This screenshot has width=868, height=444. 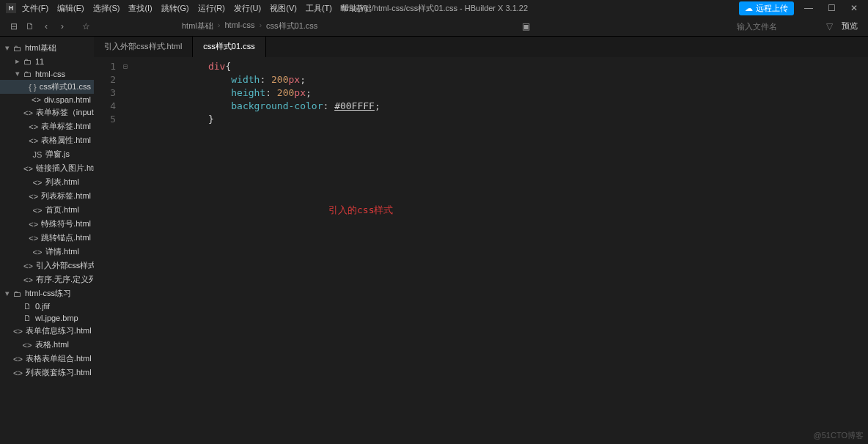 I want to click on tree-item: <>详情.html, so click(x=47, y=252).